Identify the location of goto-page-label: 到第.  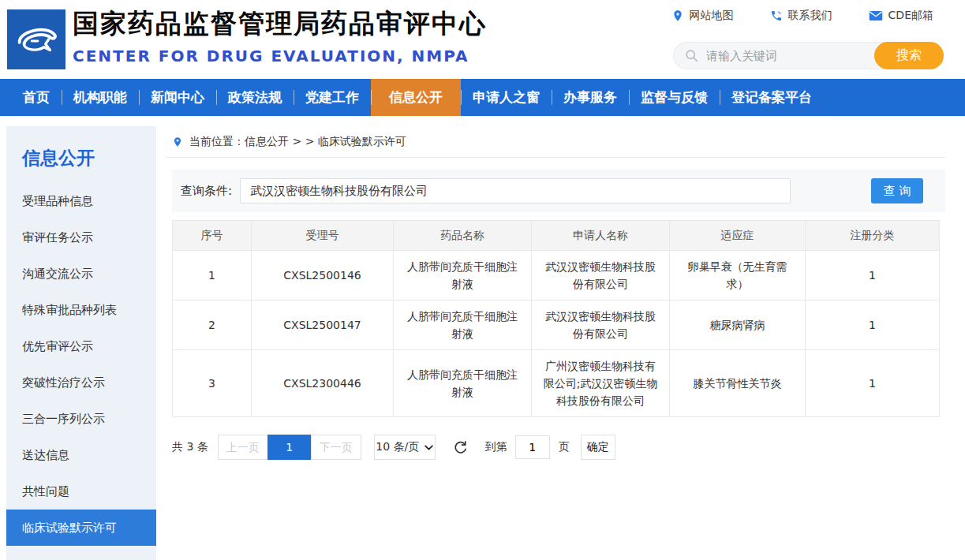
(496, 447).